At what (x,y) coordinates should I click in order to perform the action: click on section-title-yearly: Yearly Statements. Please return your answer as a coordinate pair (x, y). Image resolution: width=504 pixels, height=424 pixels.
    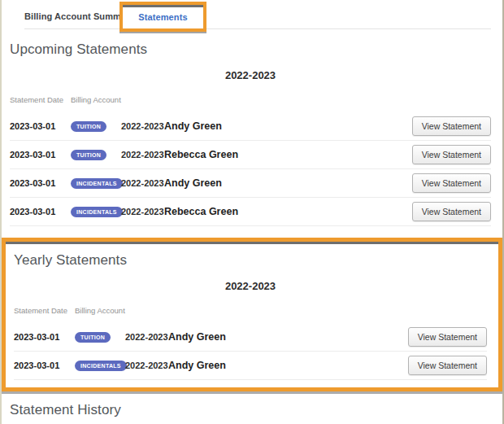
    Looking at the image, I should click on (250, 260).